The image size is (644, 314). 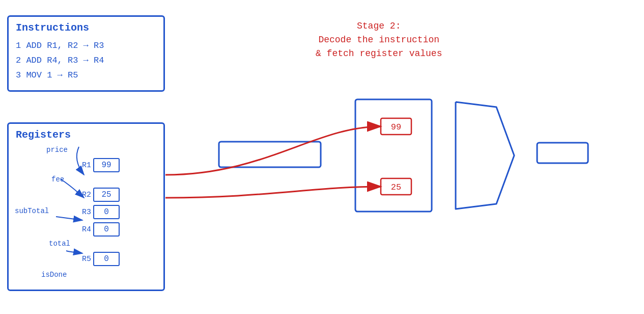 What do you see at coordinates (396, 188) in the screenshot?
I see `decode-value-25: 25` at bounding box center [396, 188].